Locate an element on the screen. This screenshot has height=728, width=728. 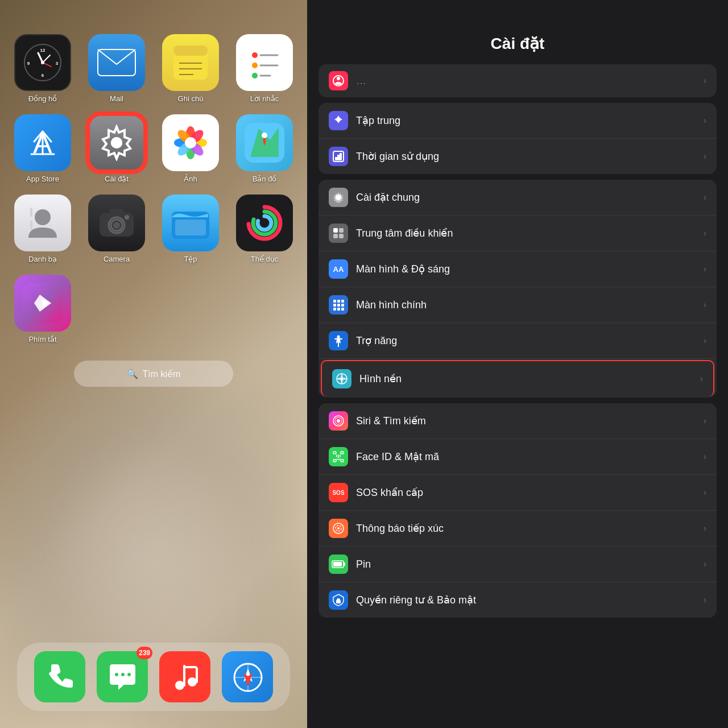
battery-chevron: › is located at coordinates (705, 564).